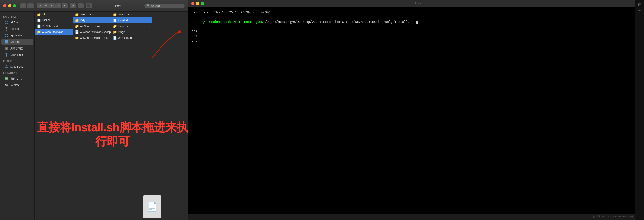  I want to click on locations-label: Locations, so click(17, 73).